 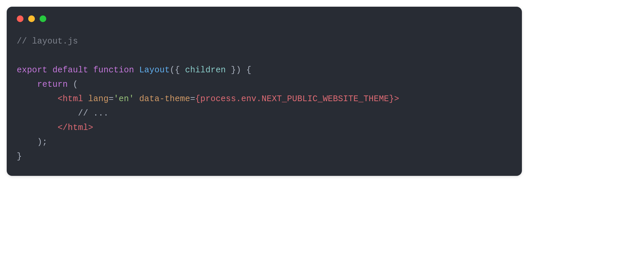 I want to click on tag-bracket: </, so click(x=63, y=128).